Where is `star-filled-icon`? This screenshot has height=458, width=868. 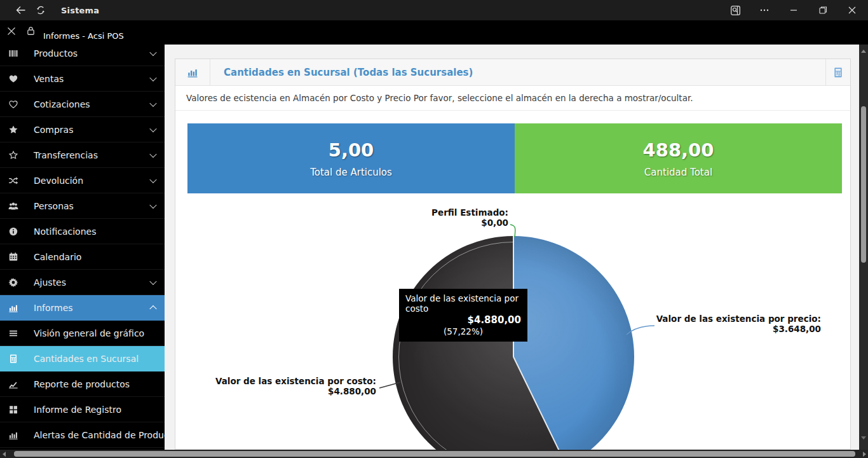 star-filled-icon is located at coordinates (13, 130).